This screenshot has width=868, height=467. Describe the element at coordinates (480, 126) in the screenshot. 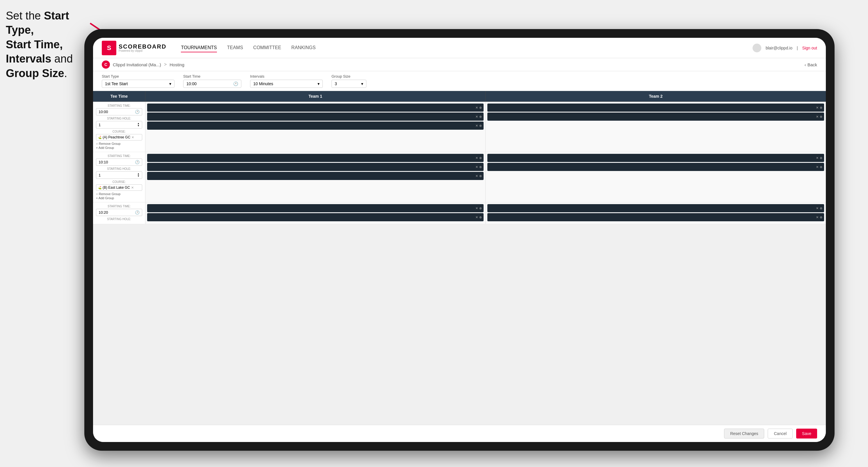

I see `group1-team1-p3-expand: ⊕` at that location.